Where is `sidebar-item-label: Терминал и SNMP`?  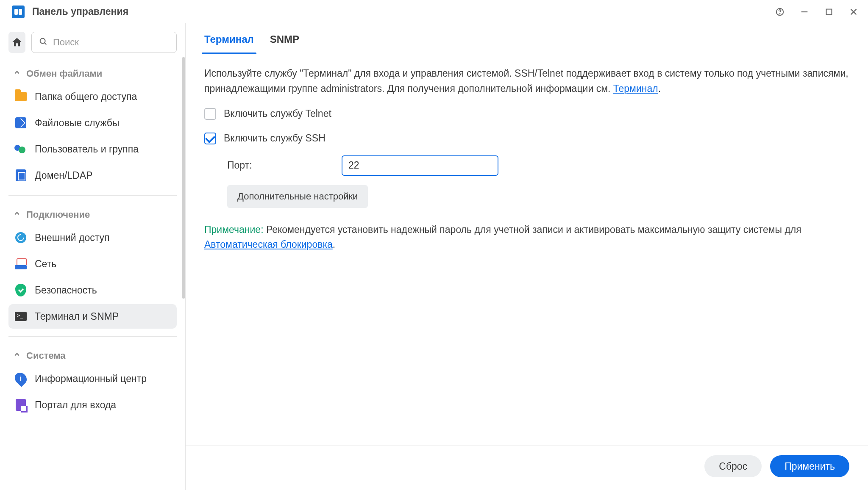 sidebar-item-label: Терминал и SNMP is located at coordinates (77, 317).